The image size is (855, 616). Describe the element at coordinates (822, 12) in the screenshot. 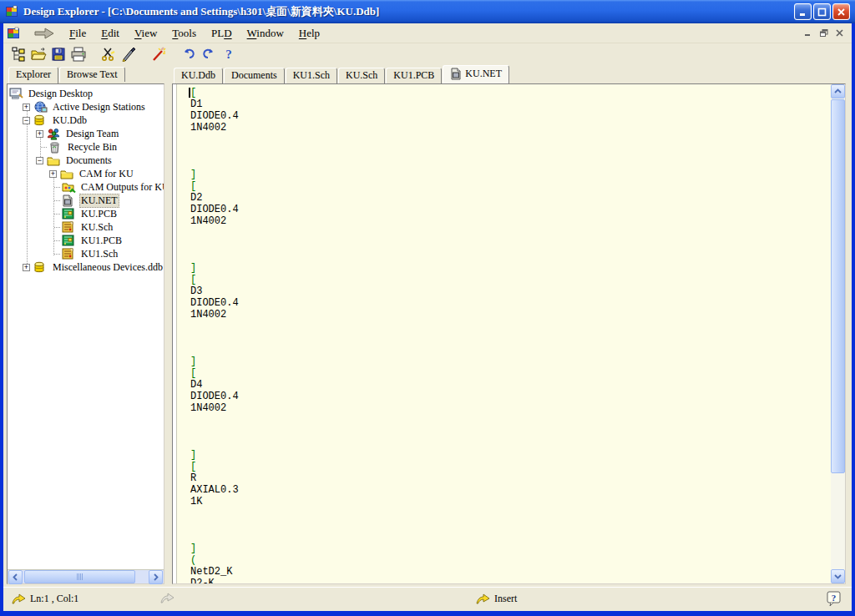

I see `maximize-button` at that location.